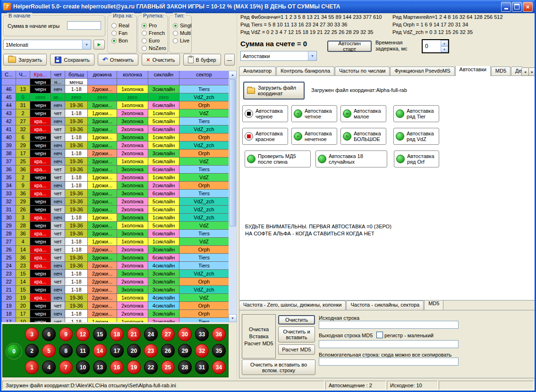  I want to click on table-row: 349кра...неч1-181дюжи...3колонка2сиклайн…, so click(115, 186).